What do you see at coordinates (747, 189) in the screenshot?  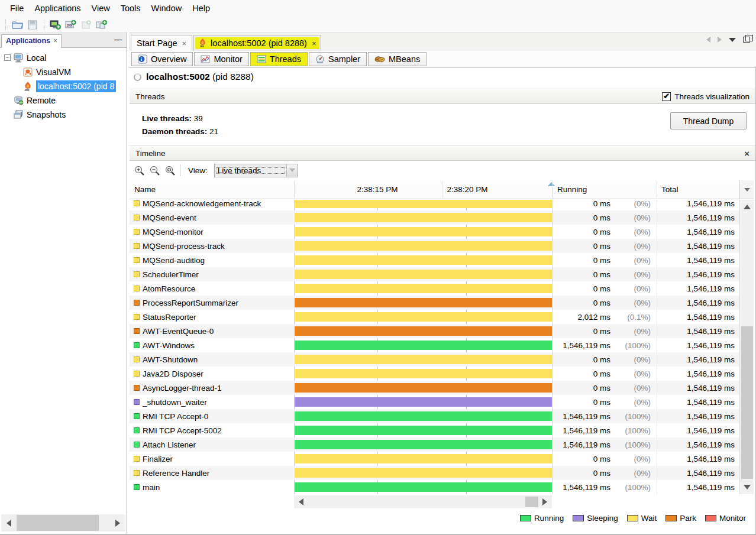 I see `column-chooser-button` at bounding box center [747, 189].